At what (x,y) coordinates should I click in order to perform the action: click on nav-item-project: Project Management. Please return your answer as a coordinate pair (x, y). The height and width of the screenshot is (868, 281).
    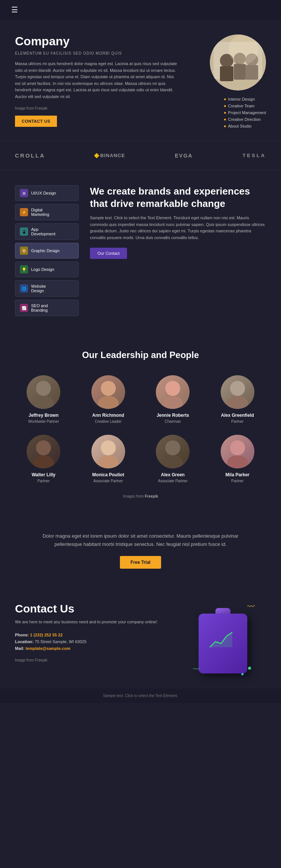
    Looking at the image, I should click on (245, 113).